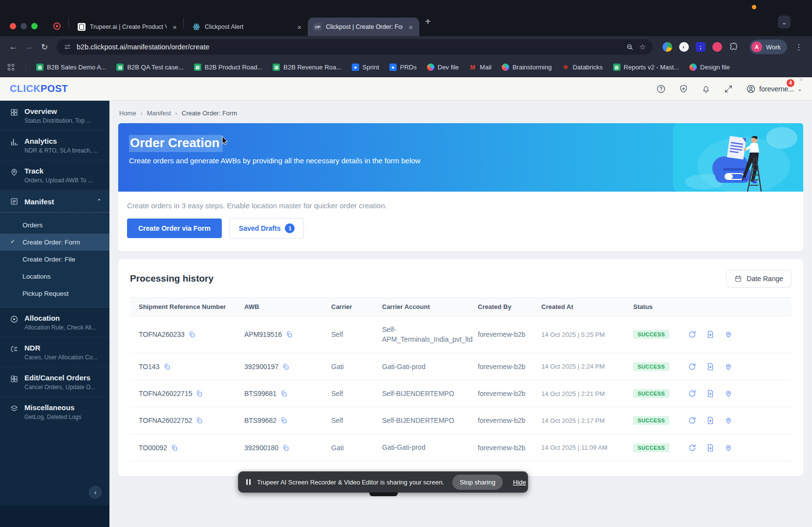 This screenshot has width=812, height=527. Describe the element at coordinates (55, 293) in the screenshot. I see `sidebar-item-pickup-request: Pickup Request` at that location.